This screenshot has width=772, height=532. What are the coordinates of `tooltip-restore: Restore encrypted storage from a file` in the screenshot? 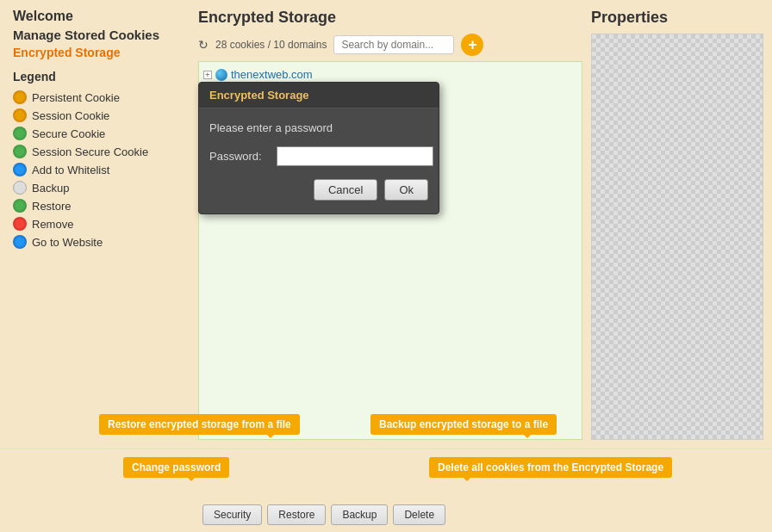 It's located at (200, 424).